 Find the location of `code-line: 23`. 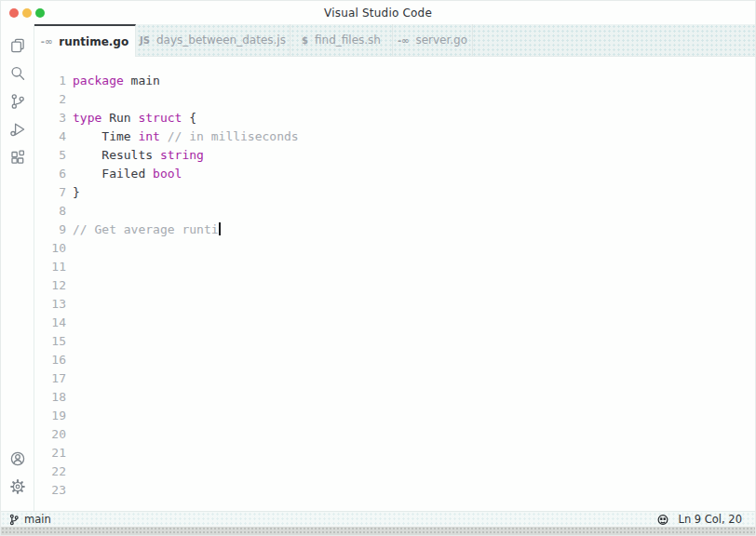

code-line: 23 is located at coordinates (395, 490).